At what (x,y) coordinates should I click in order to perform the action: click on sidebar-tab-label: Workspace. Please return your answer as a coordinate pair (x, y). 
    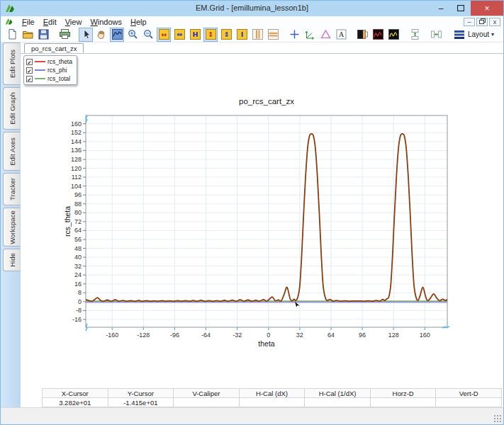
    Looking at the image, I should click on (11, 227).